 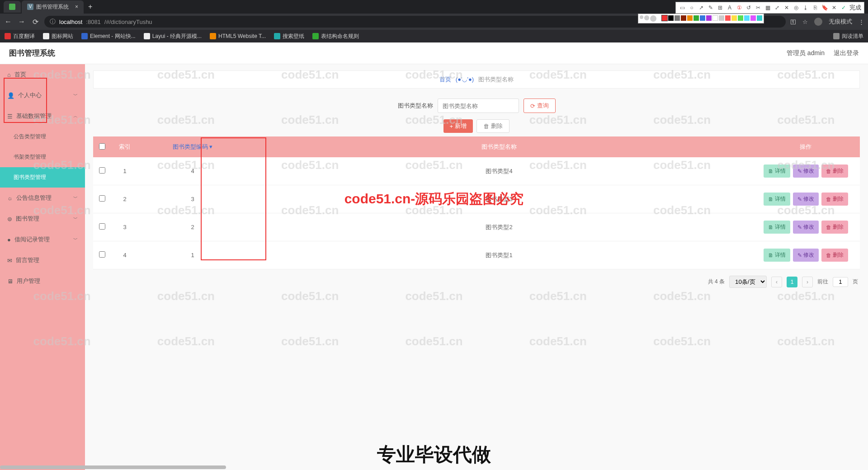 What do you see at coordinates (848, 36) in the screenshot?
I see `bookmark-reading-list: 阅读清单` at bounding box center [848, 36].